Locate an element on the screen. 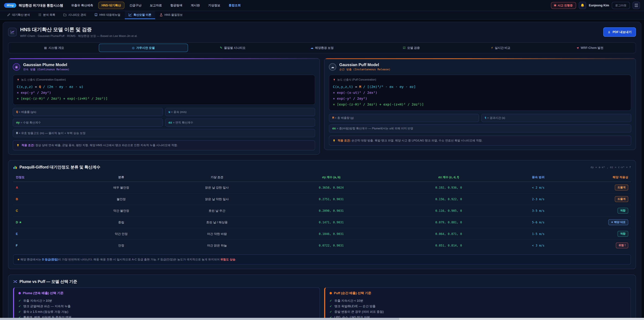 The height and width of the screenshot is (320, 644). tab-wrf-chem: ➤WRF-Chem 발전 is located at coordinates (590, 48).